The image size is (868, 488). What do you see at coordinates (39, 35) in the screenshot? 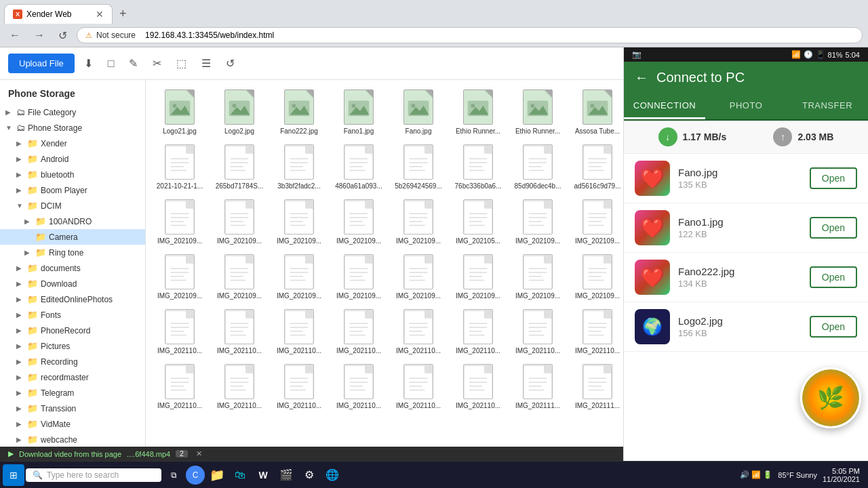
I see `forward-nav-btn: →` at bounding box center [39, 35].